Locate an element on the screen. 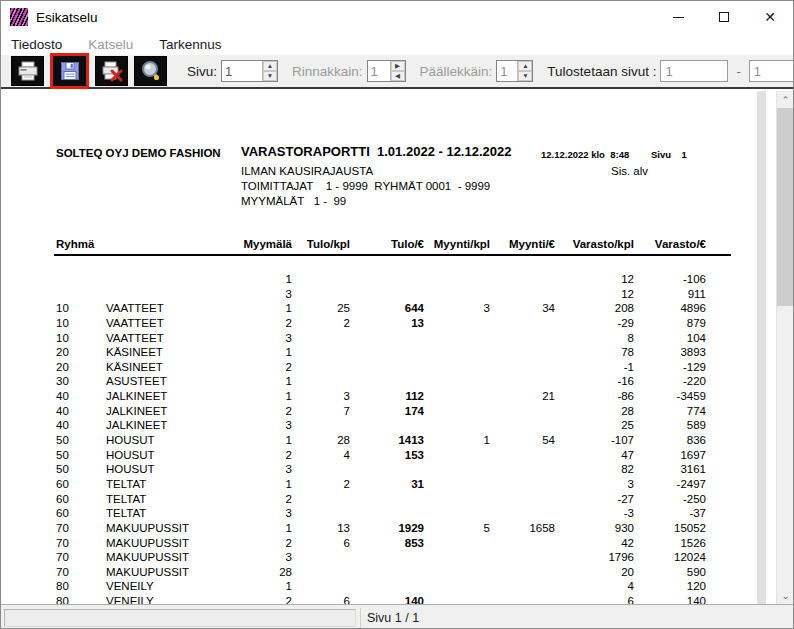 This screenshot has width=794, height=629. table-cell: 140 is located at coordinates (392, 600).